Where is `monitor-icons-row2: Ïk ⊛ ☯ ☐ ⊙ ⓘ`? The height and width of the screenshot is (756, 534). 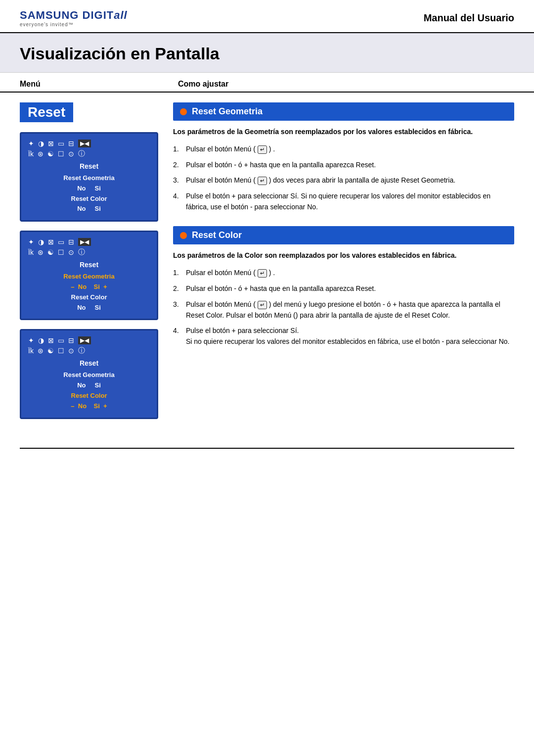
monitor-icons-row2: Ïk ⊛ ☯ ☐ ⊙ ⓘ is located at coordinates (89, 154).